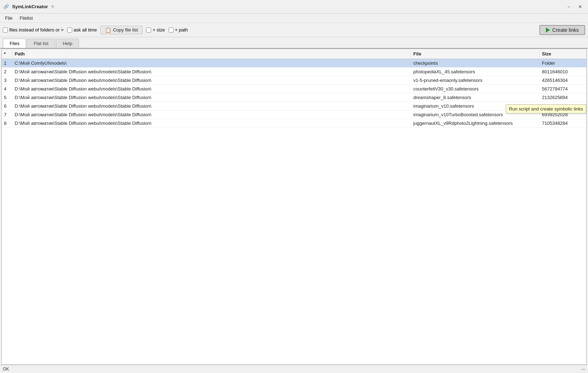 The width and height of the screenshot is (588, 373). Describe the element at coordinates (475, 72) in the screenshot. I see `cell-file: photopediaXL_45.safetensors` at that location.